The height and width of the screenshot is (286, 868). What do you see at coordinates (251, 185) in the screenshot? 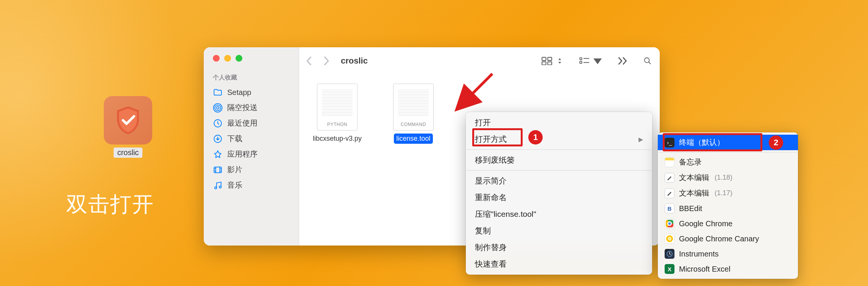
I see `sidebar-item-music: 音乐` at bounding box center [251, 185].